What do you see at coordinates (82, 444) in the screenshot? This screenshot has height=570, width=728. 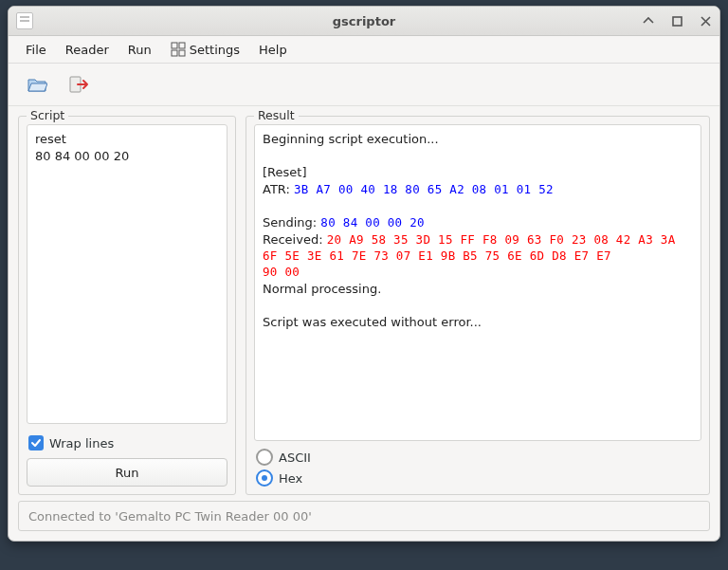 I see `wrap-lines-label: Wrap lines` at bounding box center [82, 444].